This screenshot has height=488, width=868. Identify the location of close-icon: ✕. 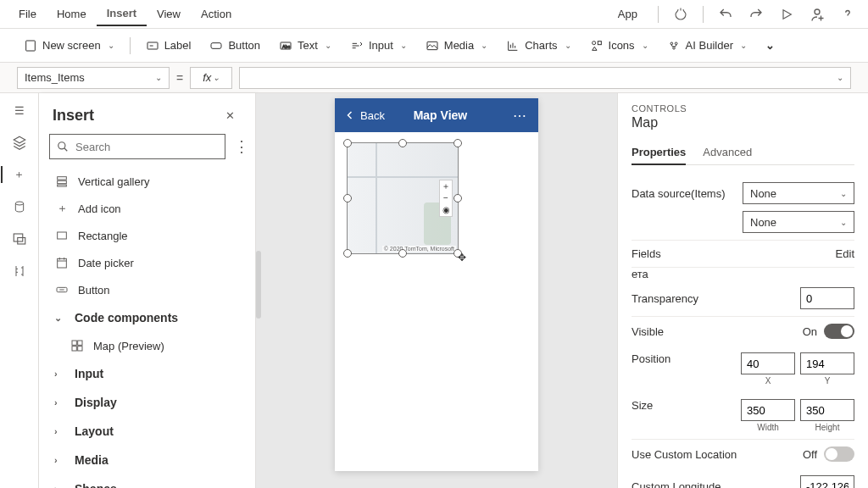
(230, 115).